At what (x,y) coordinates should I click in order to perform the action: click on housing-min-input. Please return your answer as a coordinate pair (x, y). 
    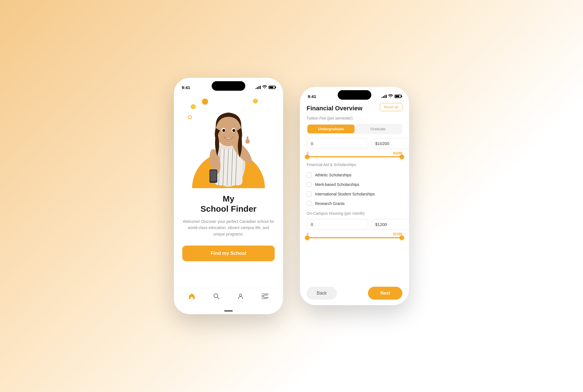
    Looking at the image, I should click on (337, 225).